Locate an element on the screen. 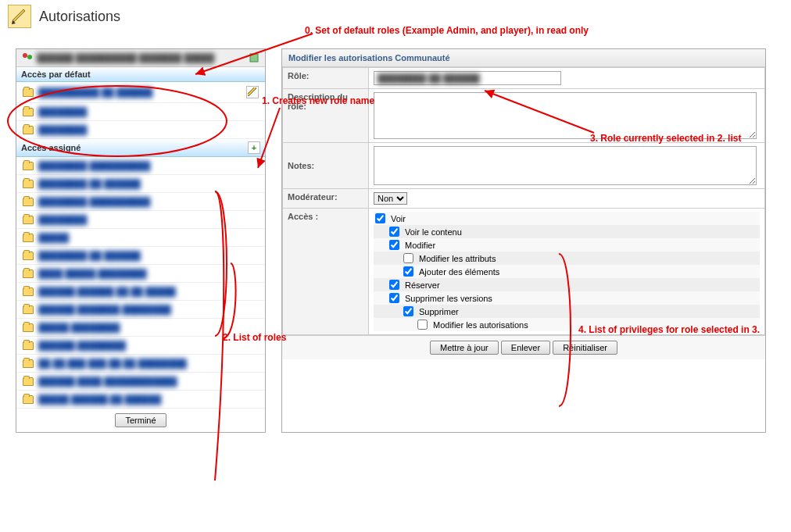 This screenshot has width=791, height=532. assigned-role-item: ██████ ██████ ██ ██ █████ is located at coordinates (141, 292).